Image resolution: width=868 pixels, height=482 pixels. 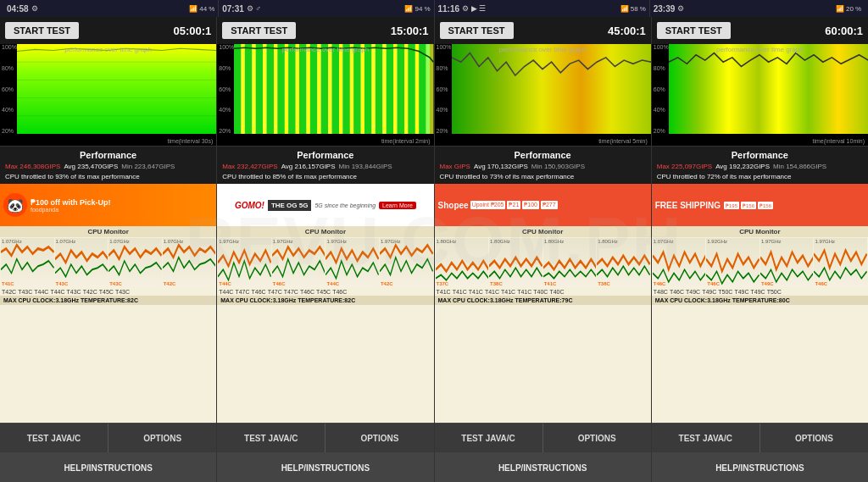 What do you see at coordinates (814, 438) in the screenshot?
I see `options-btn-4: OPTIONS` at bounding box center [814, 438].